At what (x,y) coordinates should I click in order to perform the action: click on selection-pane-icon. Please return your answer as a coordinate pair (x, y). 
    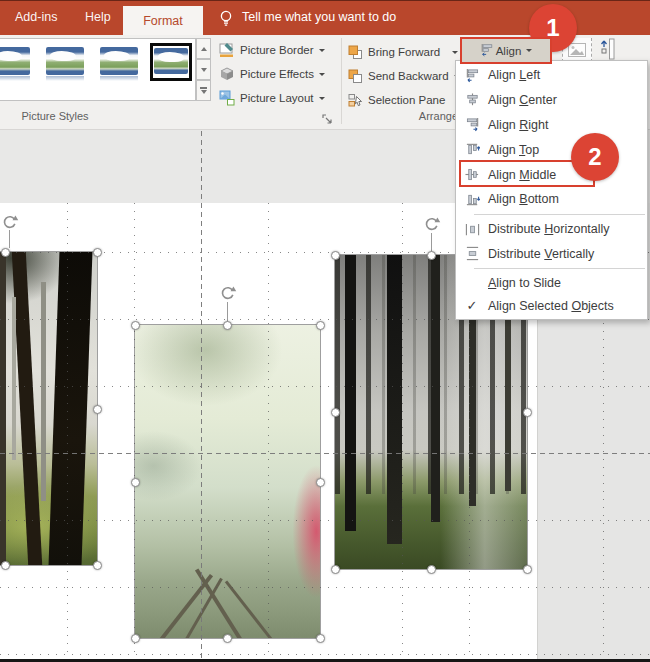
    Looking at the image, I should click on (355, 100).